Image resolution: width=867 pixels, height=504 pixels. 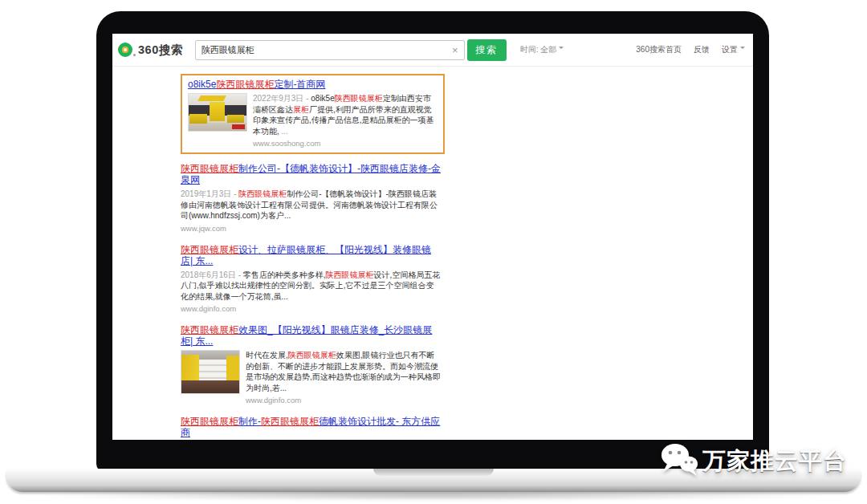 I want to click on time-filter-value: 全部, so click(x=548, y=50).